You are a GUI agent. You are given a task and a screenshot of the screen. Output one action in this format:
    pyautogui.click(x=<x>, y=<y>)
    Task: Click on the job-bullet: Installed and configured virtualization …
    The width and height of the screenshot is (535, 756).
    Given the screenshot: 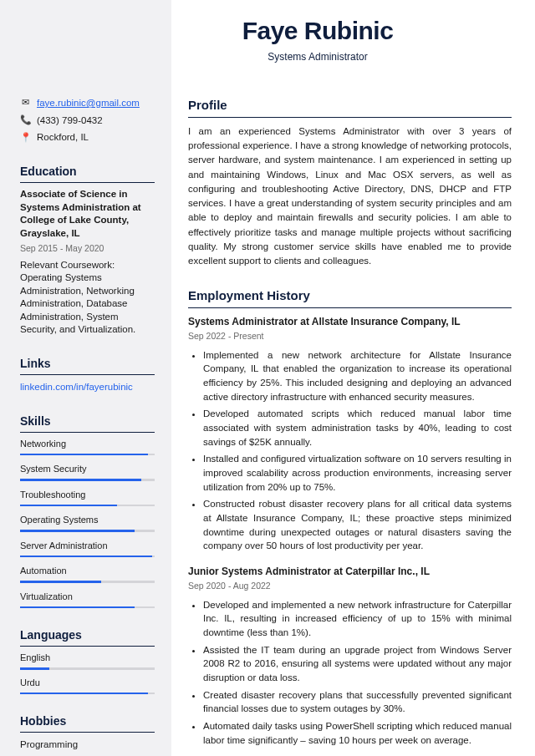 What is the action you would take?
    pyautogui.click(x=358, y=473)
    